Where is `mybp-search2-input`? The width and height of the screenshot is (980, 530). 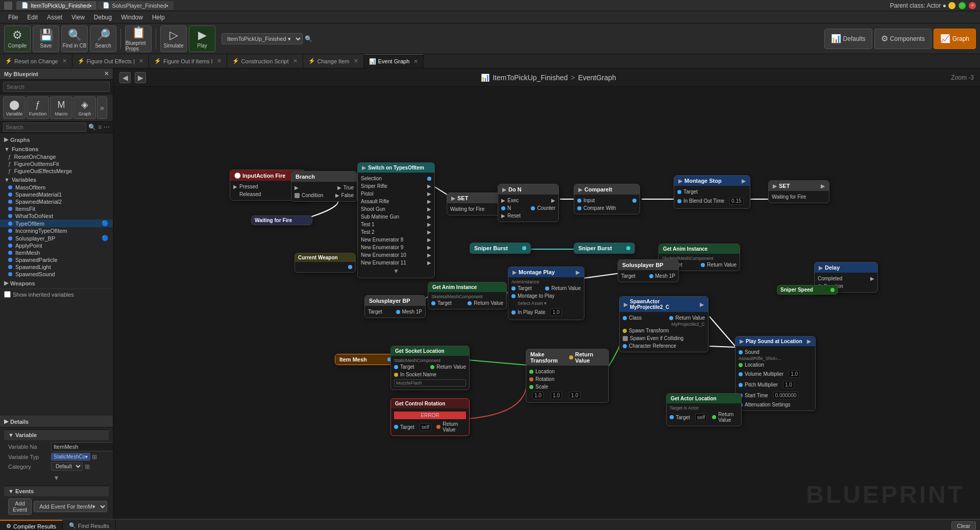 mybp-search2-input is located at coordinates (45, 127).